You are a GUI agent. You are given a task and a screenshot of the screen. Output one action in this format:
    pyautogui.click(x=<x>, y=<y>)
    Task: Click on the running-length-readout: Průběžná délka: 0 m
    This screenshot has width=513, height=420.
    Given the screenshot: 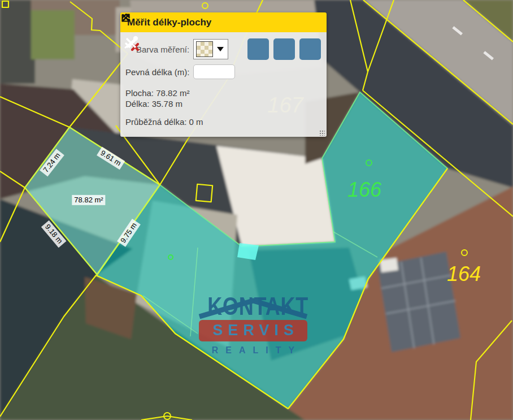 What is the action you would take?
    pyautogui.click(x=224, y=122)
    